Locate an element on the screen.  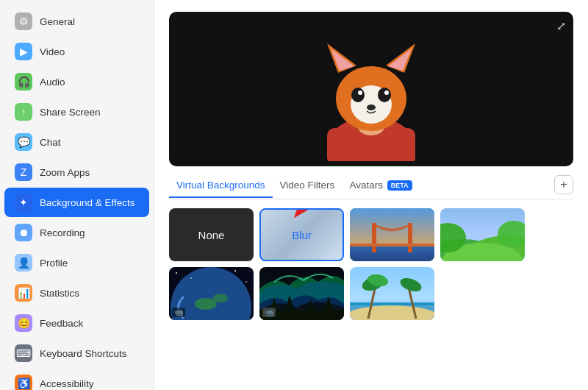
chat-icon: 💬 is located at coordinates (24, 142).